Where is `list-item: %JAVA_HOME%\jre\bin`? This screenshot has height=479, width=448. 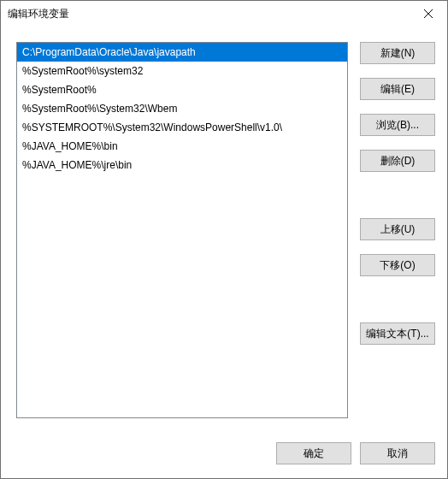
list-item: %JAVA_HOME%\jre\bin is located at coordinates (182, 165).